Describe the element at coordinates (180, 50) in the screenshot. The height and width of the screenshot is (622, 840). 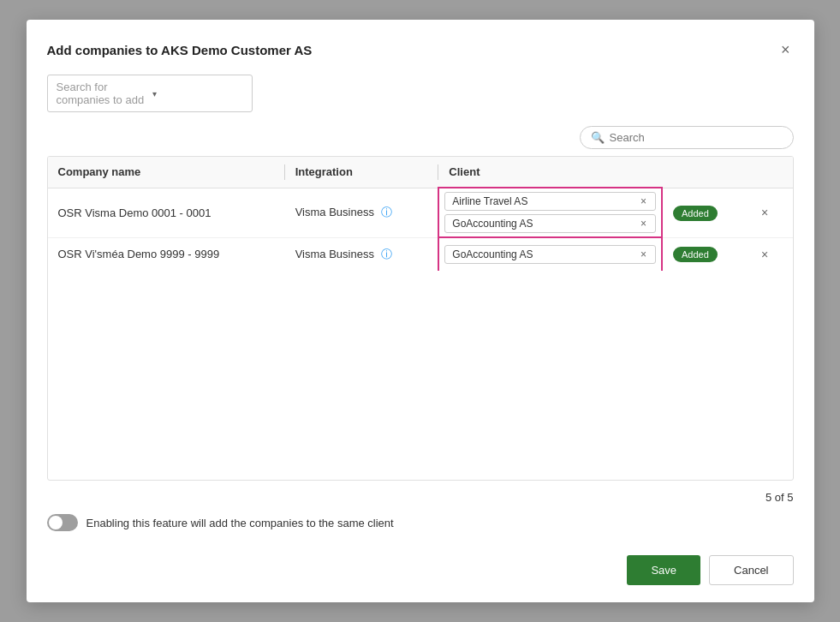
I see `modal-title: Add companies to AKS Demo Customer AS` at that location.